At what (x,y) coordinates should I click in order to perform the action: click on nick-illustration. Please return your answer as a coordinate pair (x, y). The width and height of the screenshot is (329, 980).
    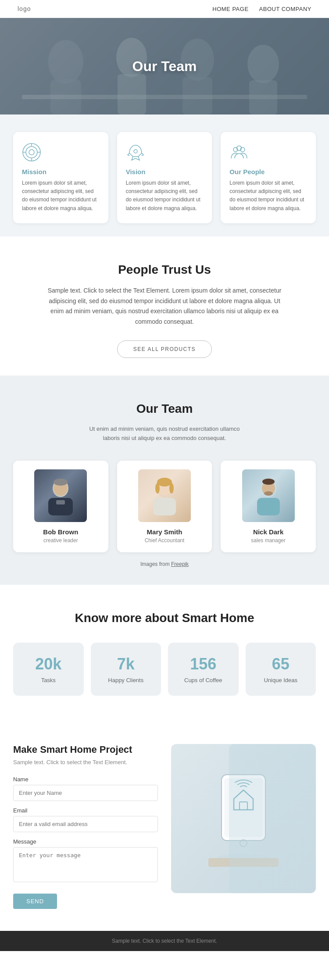
    Looking at the image, I should click on (268, 496).